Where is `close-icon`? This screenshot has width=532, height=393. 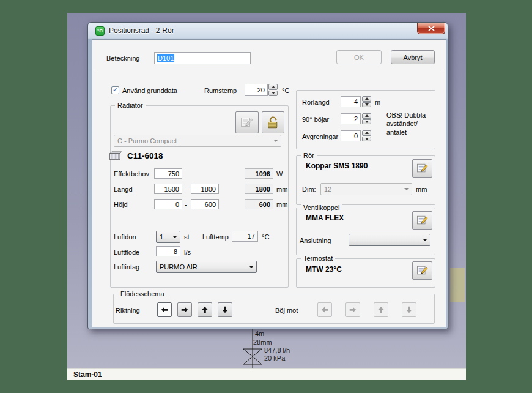
close-icon is located at coordinates (432, 28).